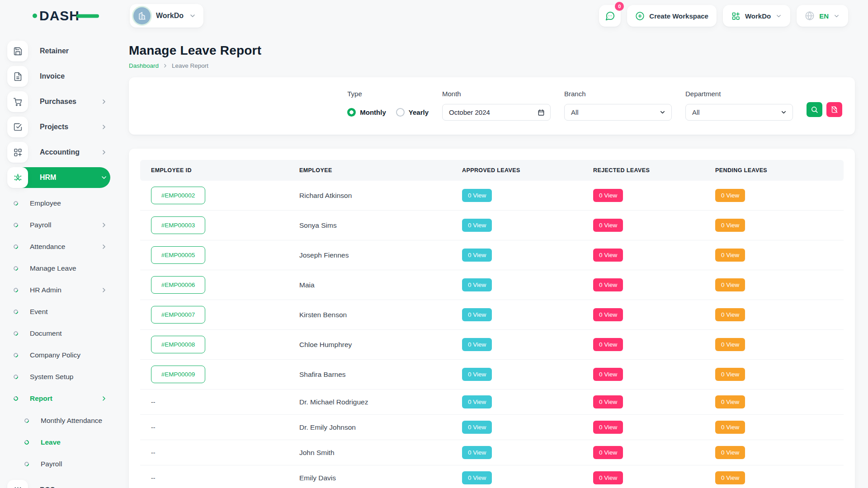  I want to click on chevron-down-icon, so click(663, 112).